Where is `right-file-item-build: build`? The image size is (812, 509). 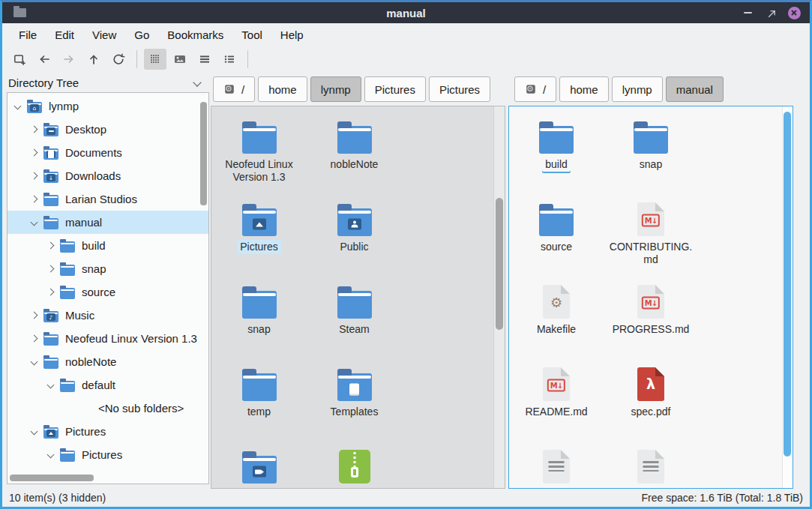
right-file-item-build: build is located at coordinates (556, 151).